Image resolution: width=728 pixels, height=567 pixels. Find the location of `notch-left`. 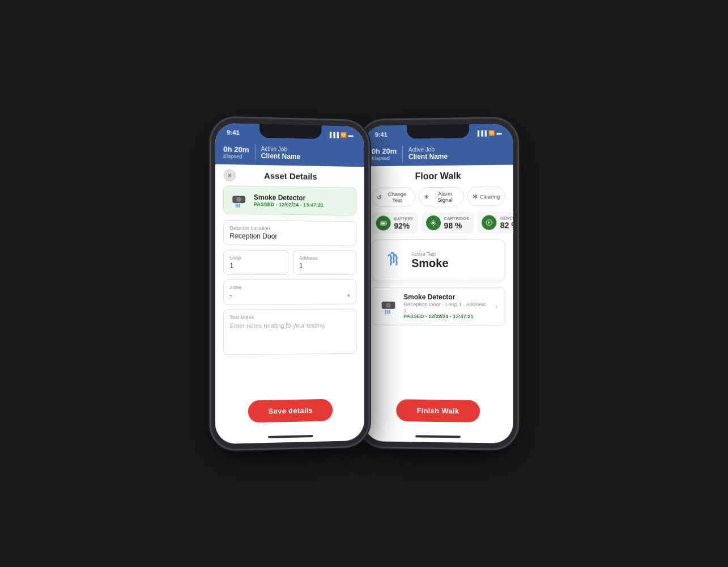

notch-left is located at coordinates (290, 132).